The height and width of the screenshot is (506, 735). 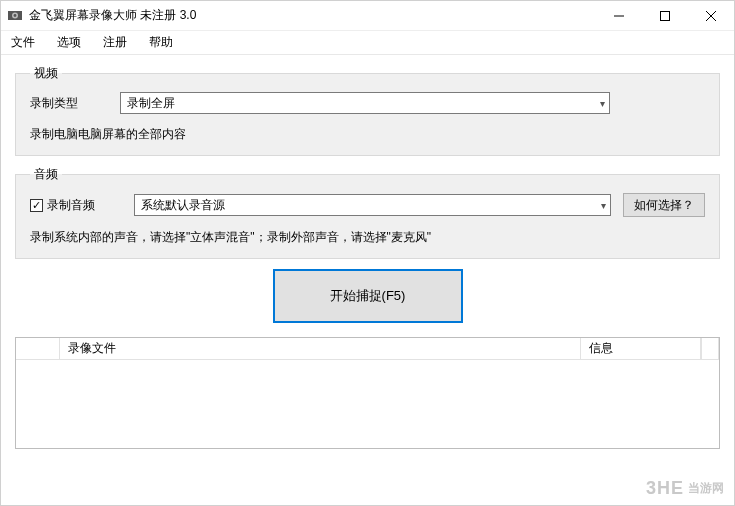 I want to click on capture-button-wrap: 开始捕捉(F5), so click(x=368, y=296).